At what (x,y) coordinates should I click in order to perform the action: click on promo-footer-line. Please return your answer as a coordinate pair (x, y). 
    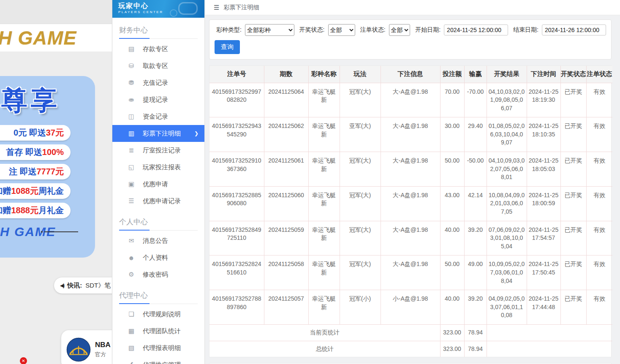
    Looking at the image, I should click on (61, 232).